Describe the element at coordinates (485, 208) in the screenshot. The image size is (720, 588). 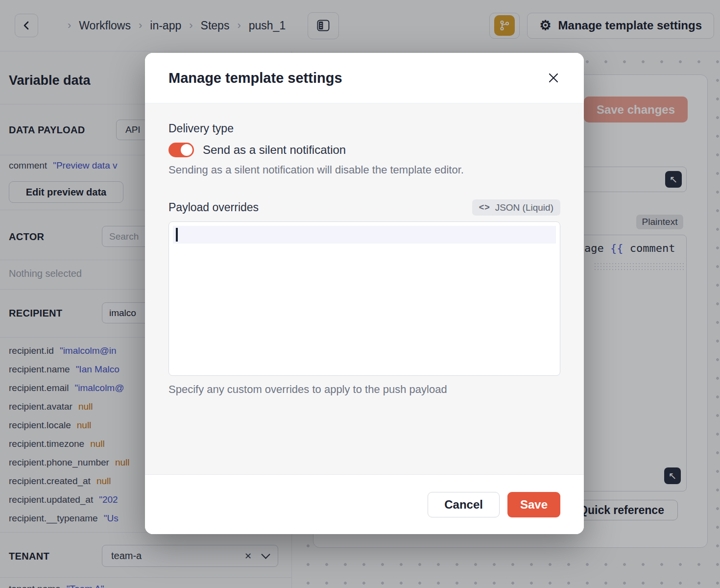
I see `code-brackets-icon: <>` at that location.